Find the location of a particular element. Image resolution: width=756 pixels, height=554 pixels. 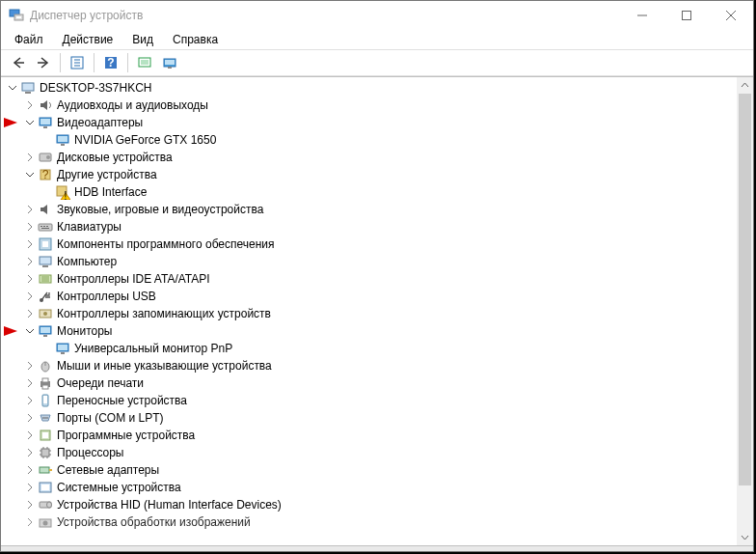

chevron-placeholder is located at coordinates (47, 348).